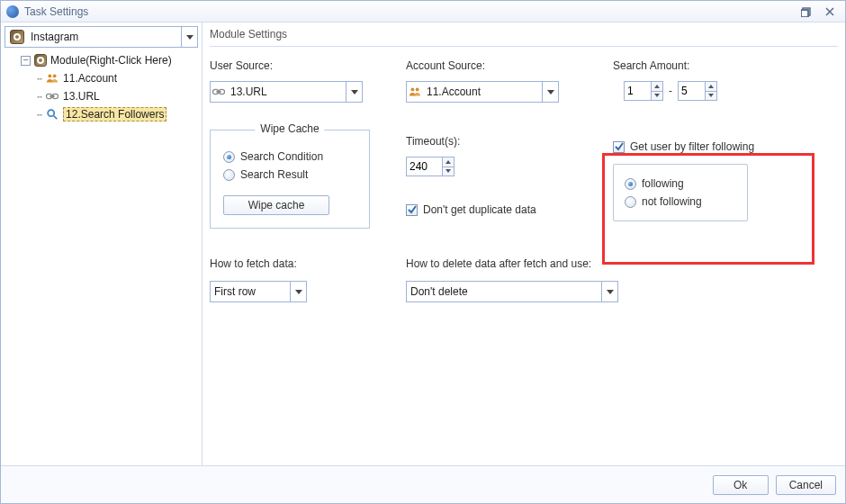 The height and width of the screenshot is (504, 846). Describe the element at coordinates (524, 36) in the screenshot. I see `panel-heading: Module Settings` at that location.